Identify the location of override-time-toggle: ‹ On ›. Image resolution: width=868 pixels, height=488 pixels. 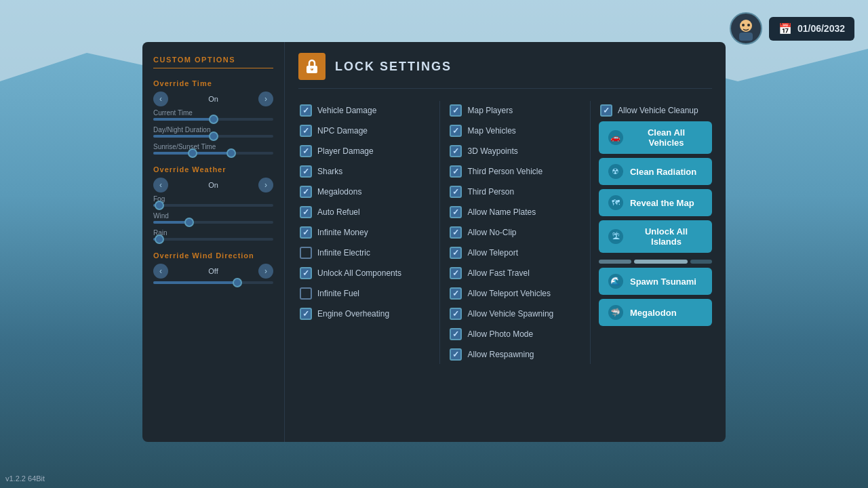
(213, 99).